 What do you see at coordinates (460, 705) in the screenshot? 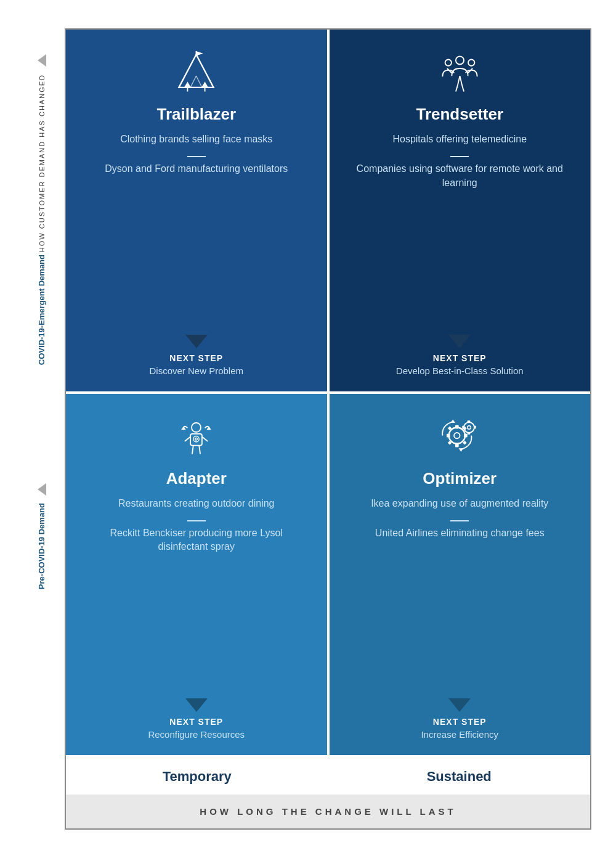
I see `optimizer-arrow` at bounding box center [460, 705].